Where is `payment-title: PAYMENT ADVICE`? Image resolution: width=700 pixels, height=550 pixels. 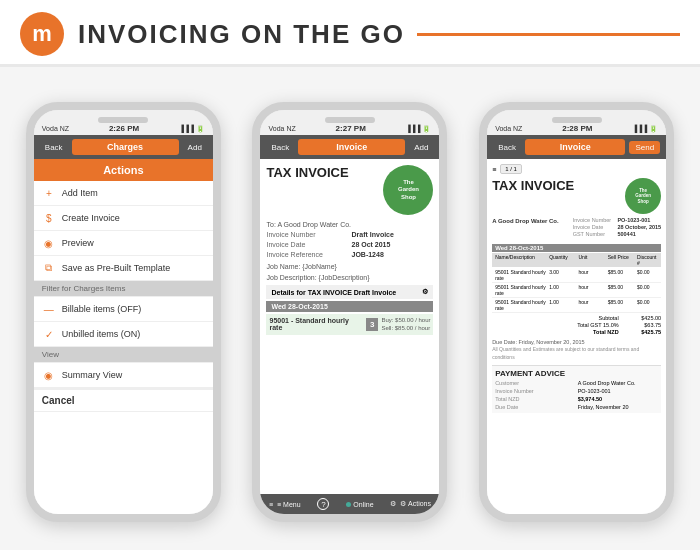
payment-title: PAYMENT ADVICE is located at coordinates (576, 374).